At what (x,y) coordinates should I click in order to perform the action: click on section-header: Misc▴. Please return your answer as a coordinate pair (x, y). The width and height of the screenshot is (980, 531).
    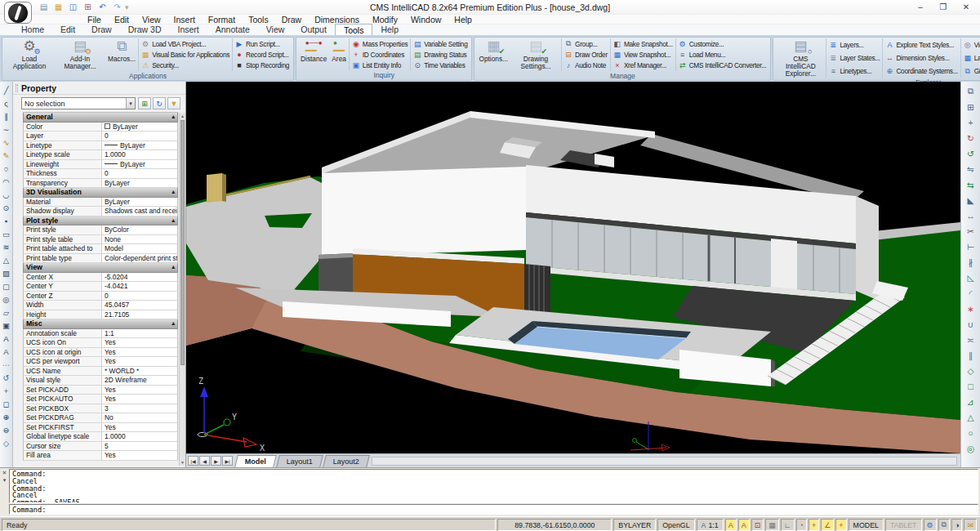
    Looking at the image, I should click on (100, 324).